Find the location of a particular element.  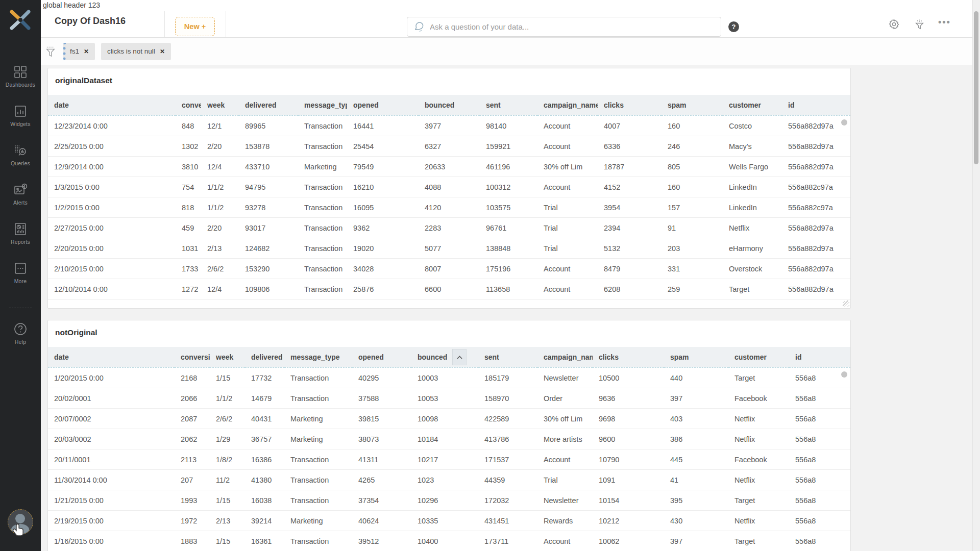

queries-icon is located at coordinates (20, 151).